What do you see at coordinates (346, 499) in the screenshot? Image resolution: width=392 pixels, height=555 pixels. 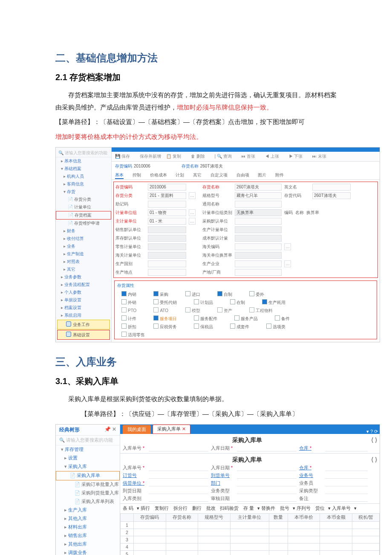 I see `f3-rem` at bounding box center [346, 499].